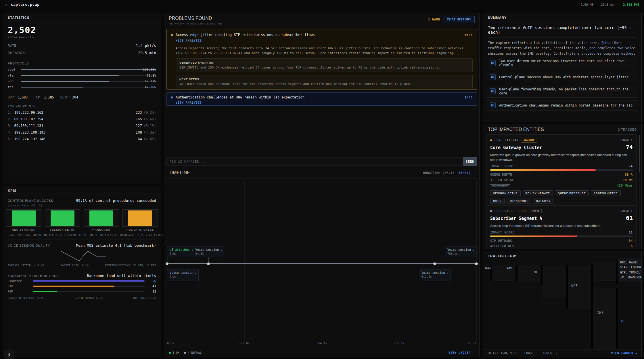 This screenshot has height=359, width=644. I want to click on endpoint-ip: 199.223.109.193, so click(30, 132).